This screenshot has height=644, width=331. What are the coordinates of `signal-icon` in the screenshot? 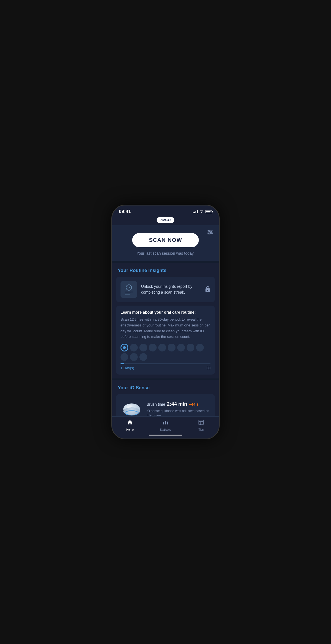 It's located at (195, 212).